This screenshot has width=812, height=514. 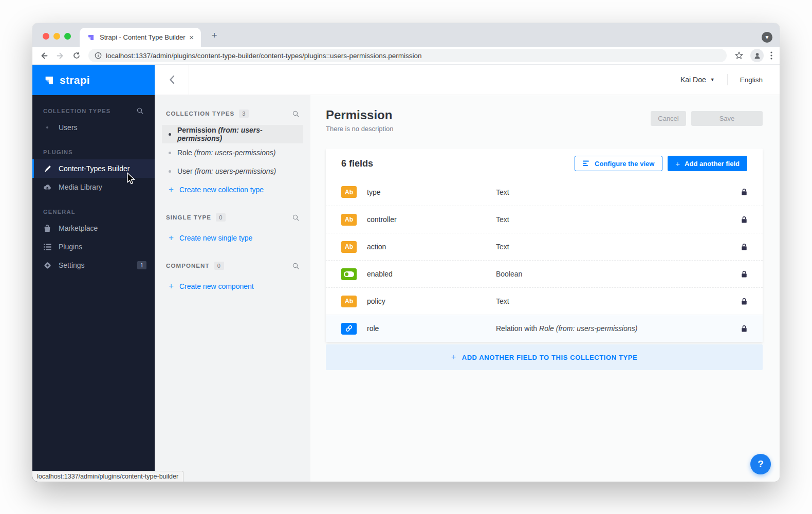 What do you see at coordinates (767, 37) in the screenshot?
I see `download-status-icon: ▼` at bounding box center [767, 37].